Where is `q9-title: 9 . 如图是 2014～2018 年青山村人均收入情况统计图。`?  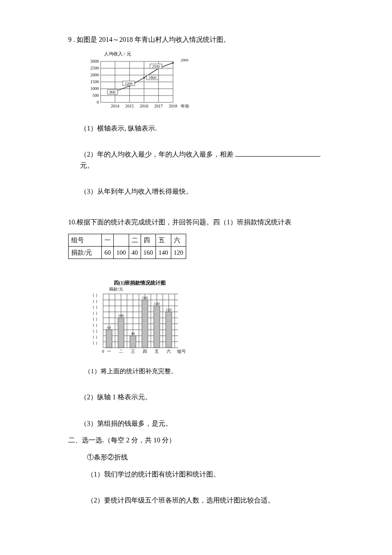
q9-title: 9 . 如图是 2014～2018 年青山村人均收入情况统计图。 is located at coordinates (196, 40).